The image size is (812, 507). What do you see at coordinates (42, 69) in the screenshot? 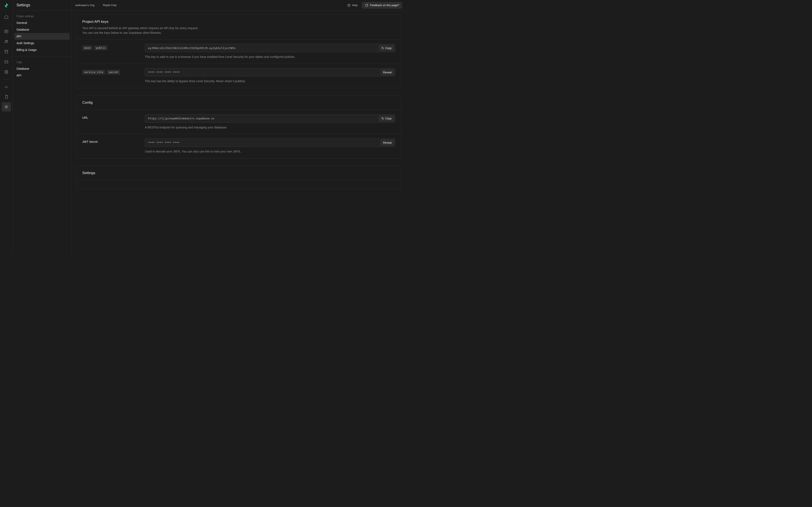
I see `sidebar-item-logs-database: Database` at bounding box center [42, 69].